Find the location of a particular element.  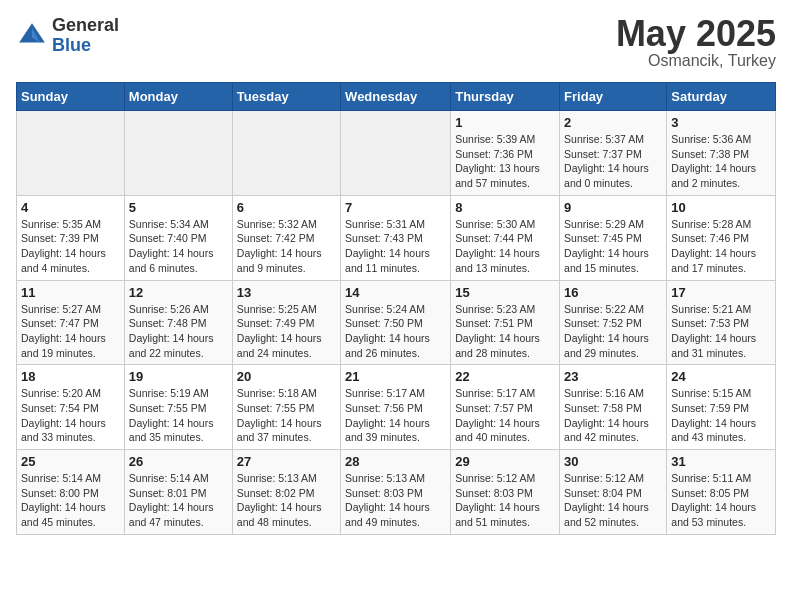

day-number: 11 is located at coordinates (70, 292).